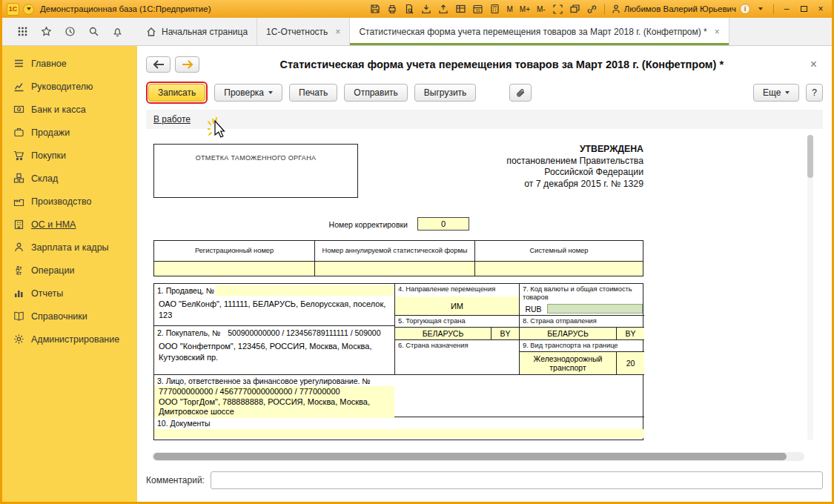 The image size is (834, 504). I want to click on paperclip-icon, so click(520, 93).